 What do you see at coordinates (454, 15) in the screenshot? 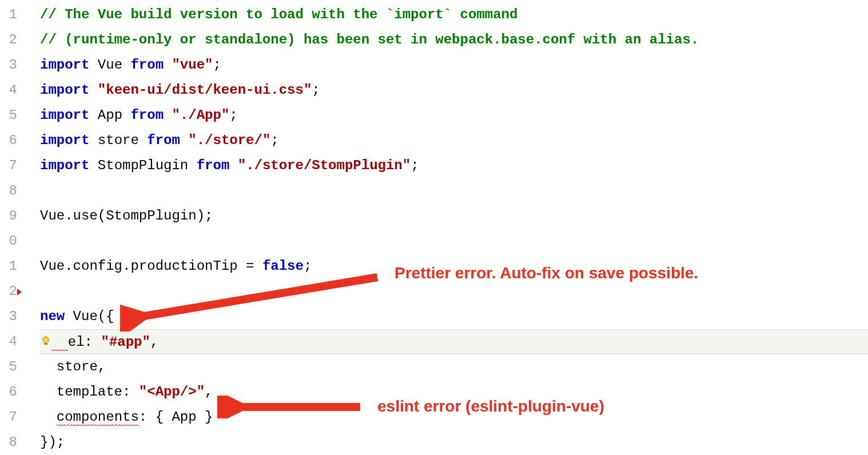
I see `code-line: // The Vue build version to load with th…` at bounding box center [454, 15].